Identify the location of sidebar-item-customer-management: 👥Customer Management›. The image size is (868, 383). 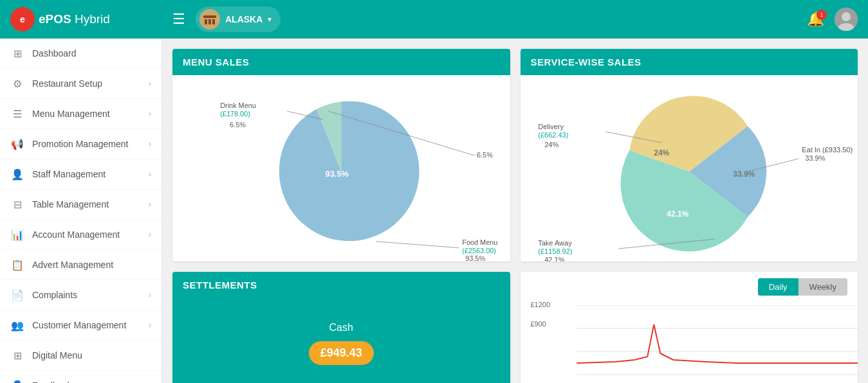
(81, 325).